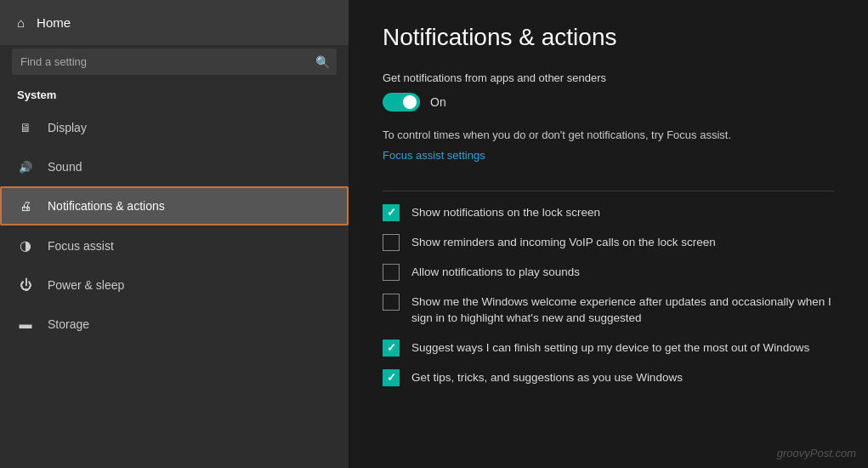 This screenshot has width=868, height=468. Describe the element at coordinates (26, 285) in the screenshot. I see `power-icon` at that location.